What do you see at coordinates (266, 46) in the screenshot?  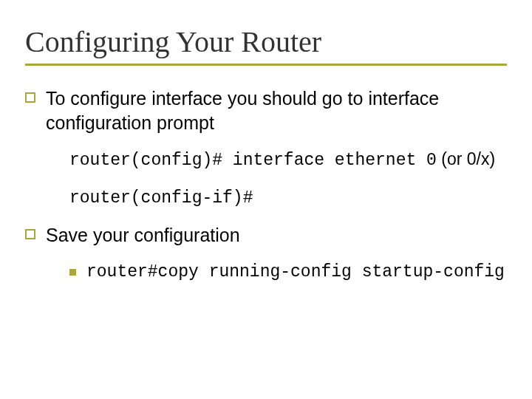 I see `page-title: Configuring Your Router` at bounding box center [266, 46].